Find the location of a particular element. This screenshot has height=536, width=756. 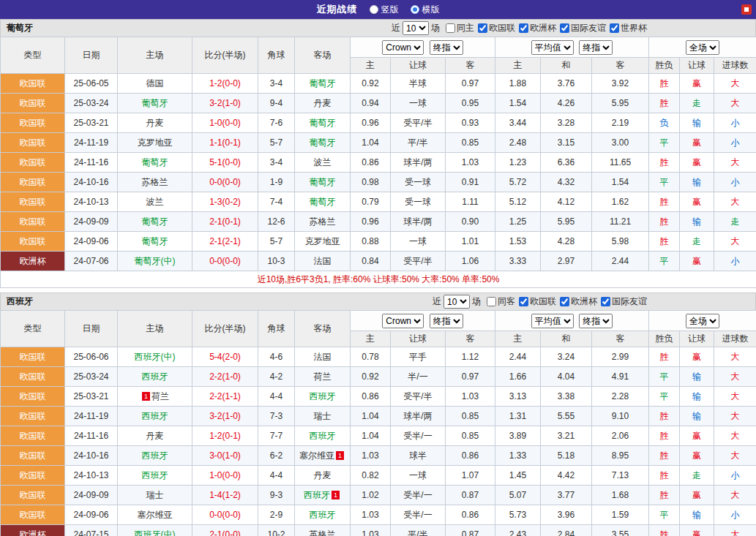

corner-score: 4-4 is located at coordinates (277, 475).